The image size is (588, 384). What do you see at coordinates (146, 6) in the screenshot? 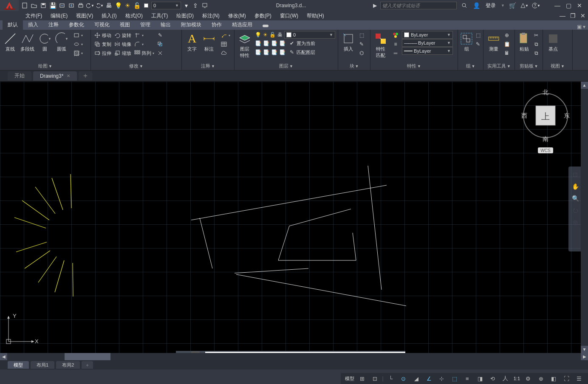
I see `layer-color-icon` at bounding box center [146, 6].